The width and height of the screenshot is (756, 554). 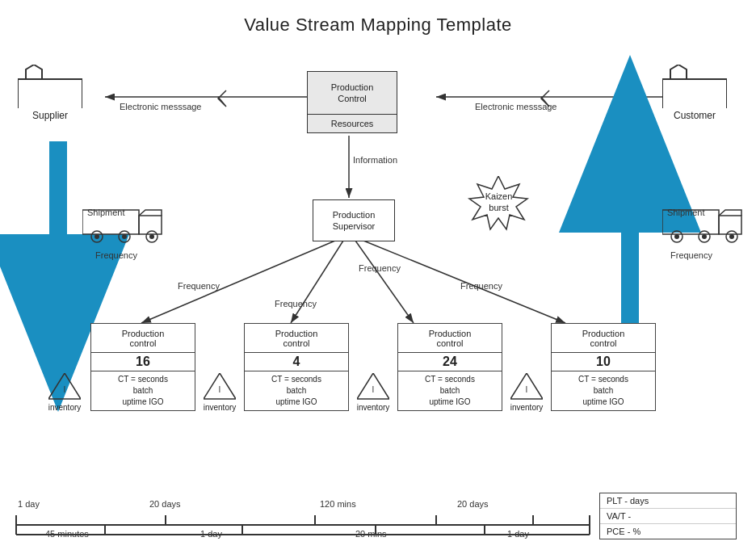 What do you see at coordinates (106, 212) in the screenshot?
I see `shipment-label-left: Shipment` at bounding box center [106, 212].